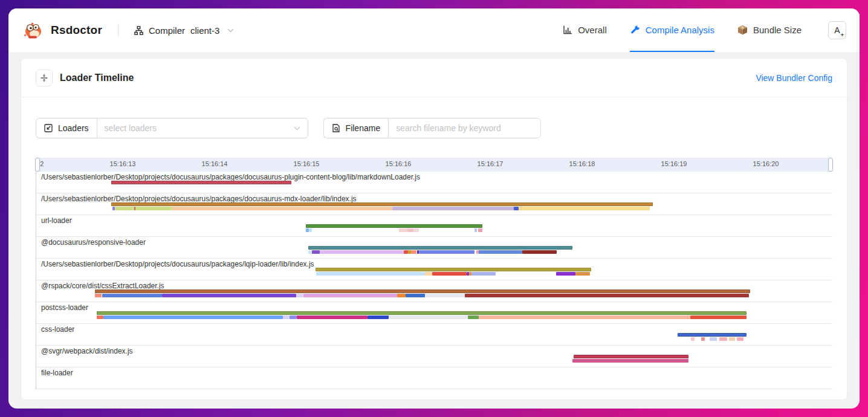 This screenshot has width=868, height=417. I want to click on nav-compile-analysis: Compile Analysis, so click(672, 30).